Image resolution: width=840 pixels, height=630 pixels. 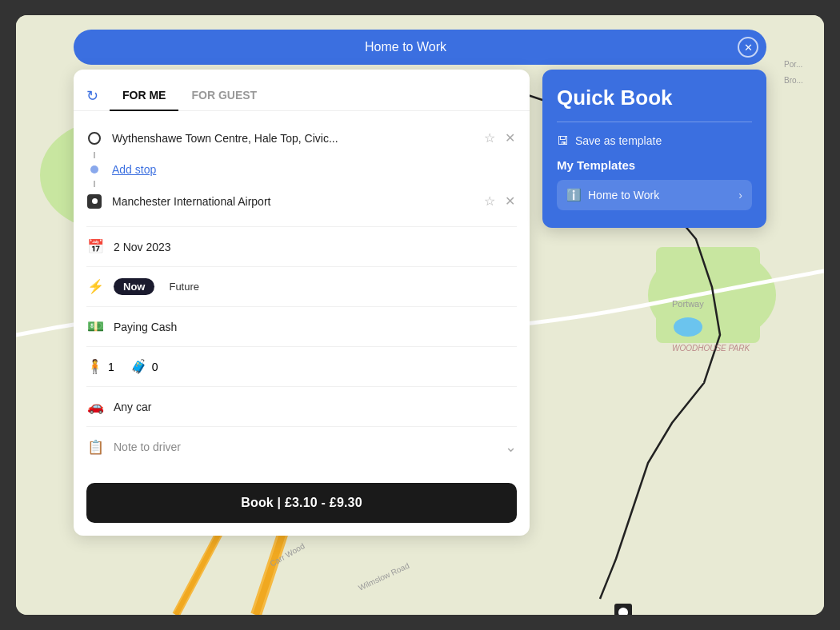 I want to click on lightning-icon: ⚡, so click(x=95, y=286).